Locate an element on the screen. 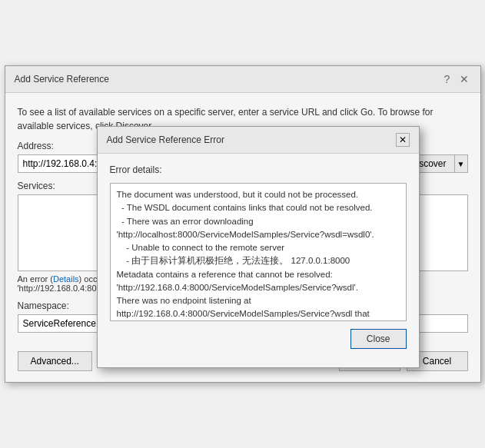 The height and width of the screenshot is (448, 485). advanced-button: Advanced... is located at coordinates (55, 361).